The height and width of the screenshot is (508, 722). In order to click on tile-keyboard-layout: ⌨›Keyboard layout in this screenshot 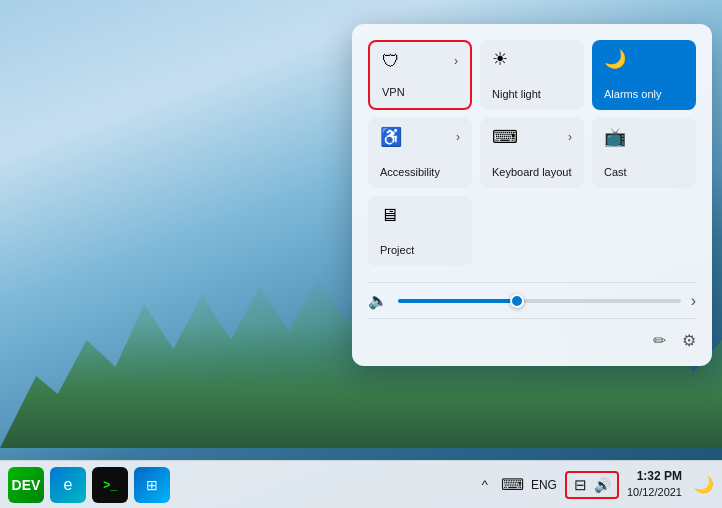, I will do `click(532, 153)`.